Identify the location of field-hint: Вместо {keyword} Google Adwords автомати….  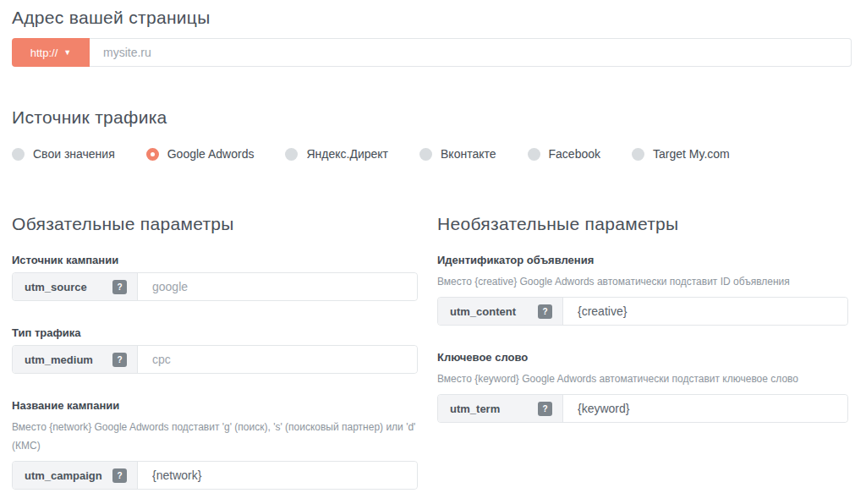
(643, 379).